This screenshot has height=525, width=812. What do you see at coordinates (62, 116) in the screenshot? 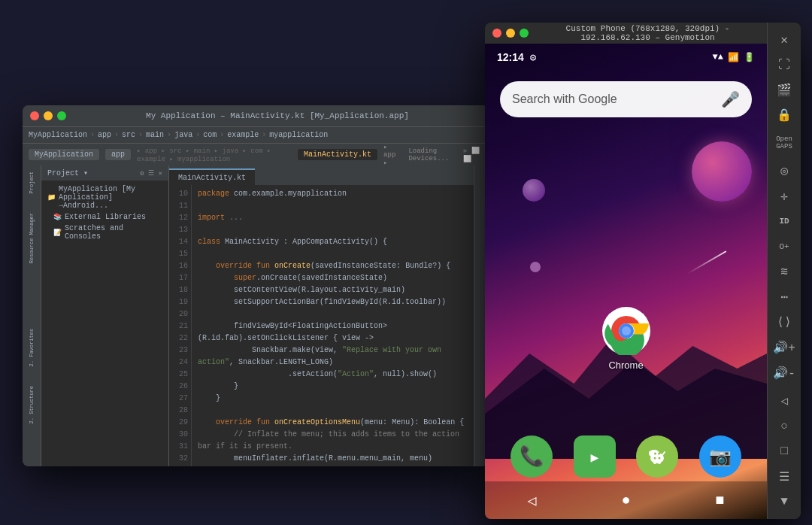
I see `maximize-button` at bounding box center [62, 116].